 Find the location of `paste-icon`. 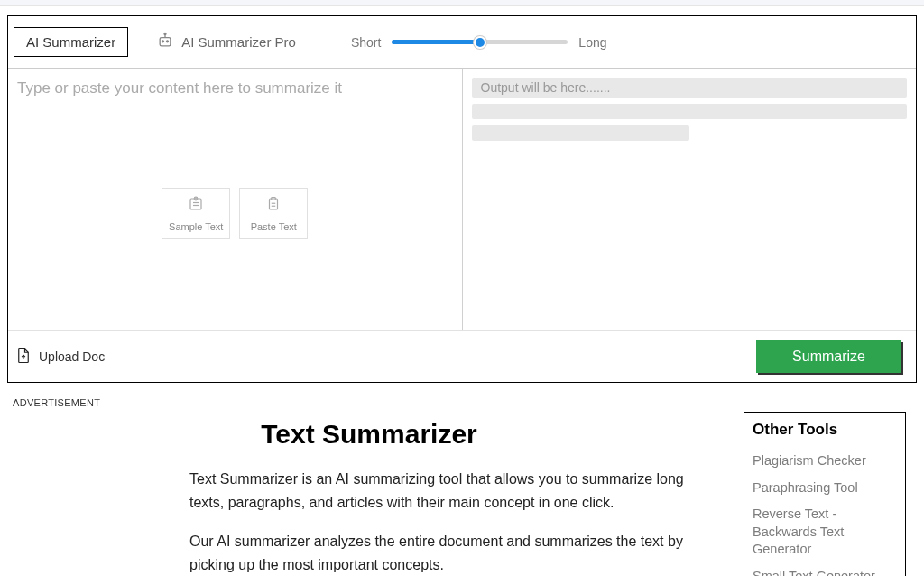

paste-icon is located at coordinates (273, 206).